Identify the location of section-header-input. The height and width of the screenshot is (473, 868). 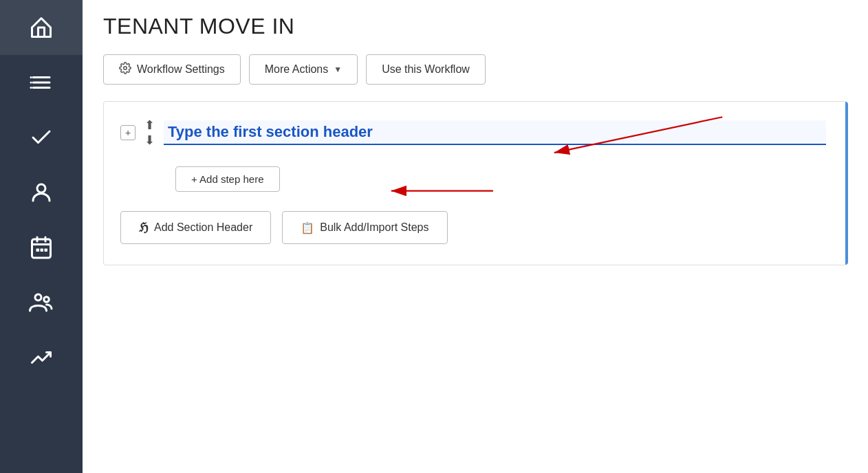
(495, 133).